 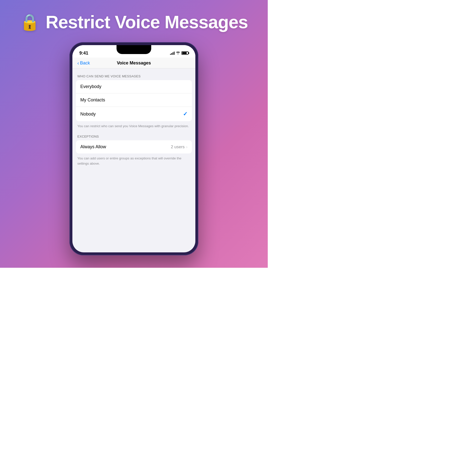 What do you see at coordinates (134, 63) in the screenshot?
I see `nav-bar: ‹ Back Voice Messages` at bounding box center [134, 63].